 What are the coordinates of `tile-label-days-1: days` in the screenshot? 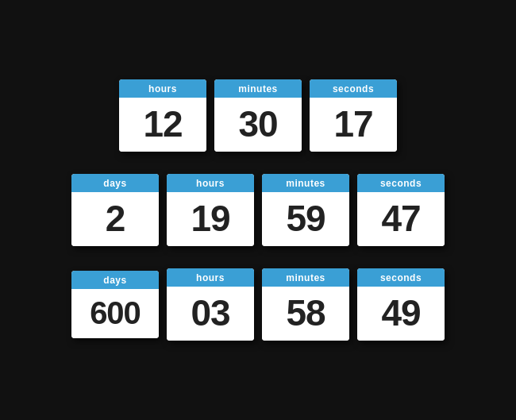 It's located at (115, 183).